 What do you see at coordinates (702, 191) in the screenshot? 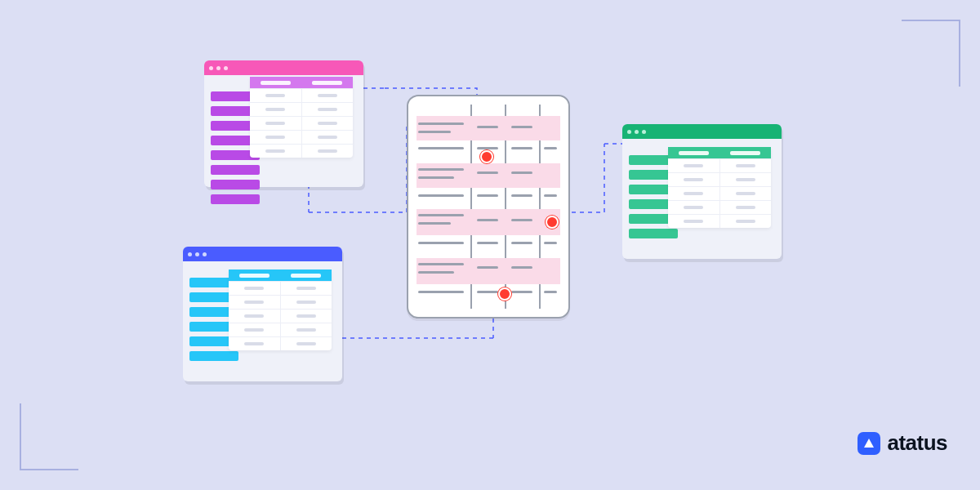
I see `report-window-green` at bounding box center [702, 191].